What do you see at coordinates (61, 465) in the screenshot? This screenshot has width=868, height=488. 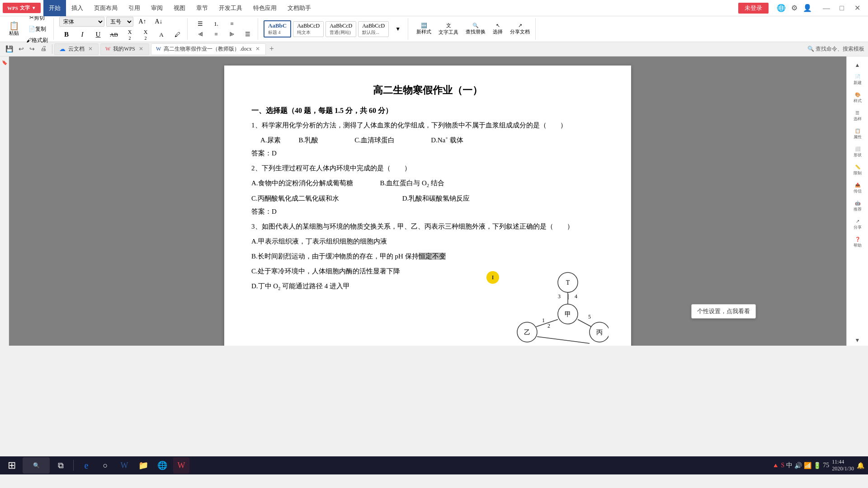 I see `task-view-button: ⧉` at bounding box center [61, 465].